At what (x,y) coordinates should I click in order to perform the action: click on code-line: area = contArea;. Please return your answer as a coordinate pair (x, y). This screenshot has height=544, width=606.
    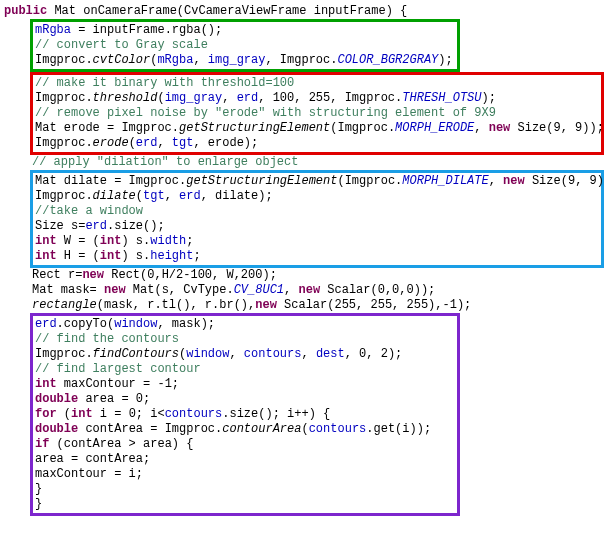
    Looking at the image, I should click on (245, 460).